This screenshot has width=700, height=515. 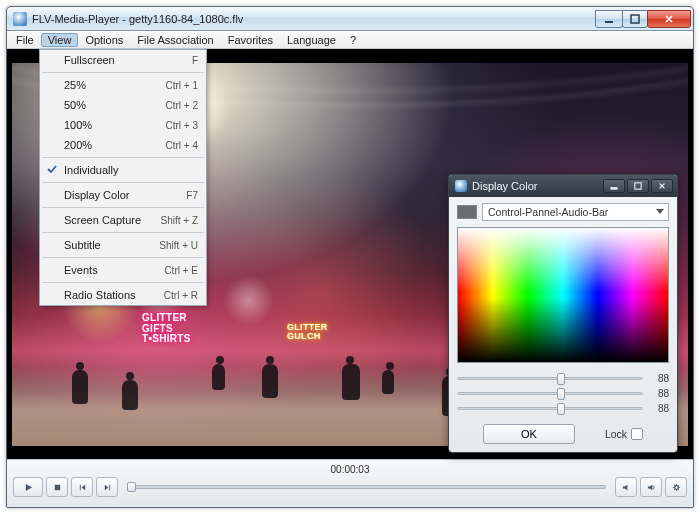 I want to click on time-label: 00:00:03, so click(x=350, y=470).